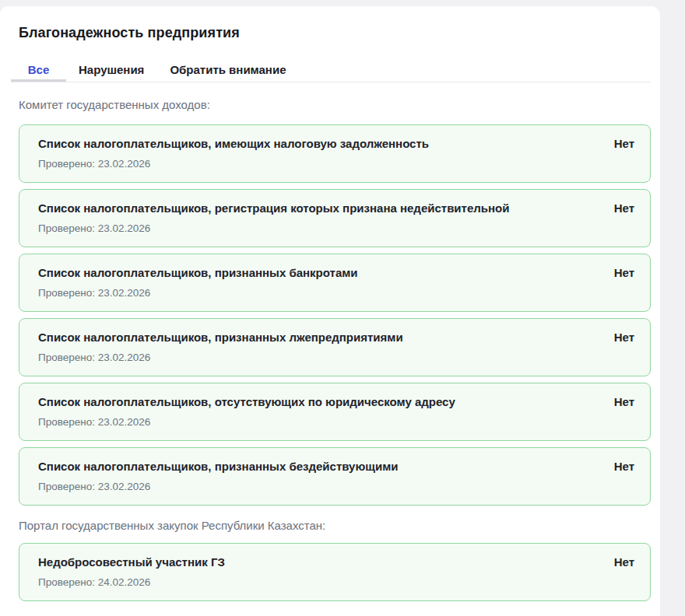 Image resolution: width=685 pixels, height=616 pixels. Describe the element at coordinates (335, 33) in the screenshot. I see `page-title: Благонадежность предприятия` at that location.